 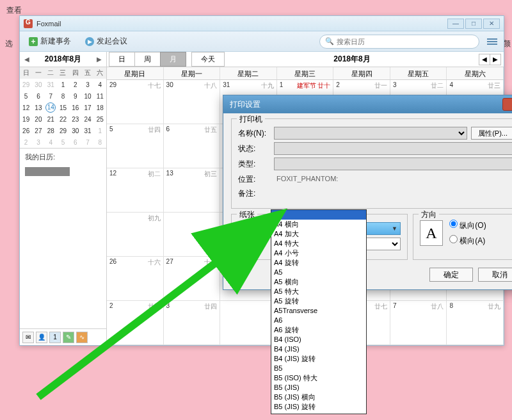 What do you see at coordinates (26, 108) in the screenshot?
I see `mini-day-cell: 12` at bounding box center [26, 108].